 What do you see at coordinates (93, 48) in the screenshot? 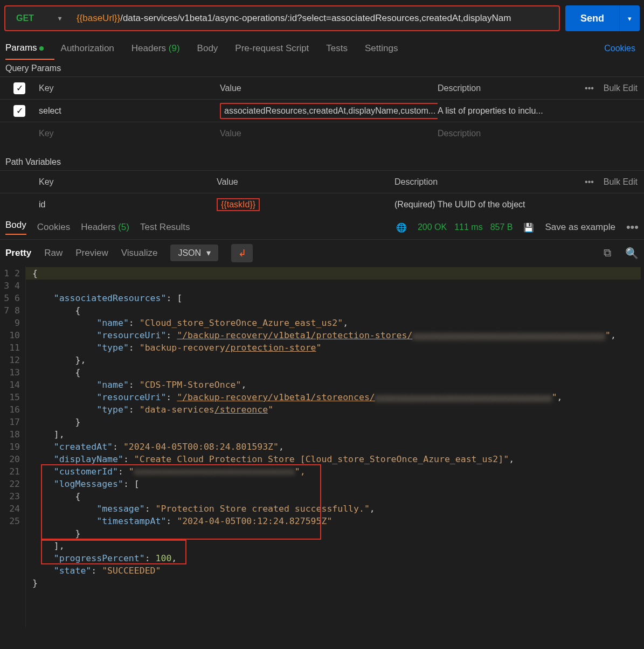
I see `tab-authorization: Authorization` at bounding box center [93, 48].